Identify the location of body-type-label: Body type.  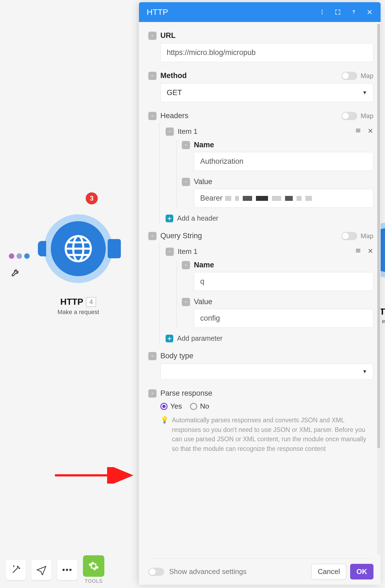
(177, 356).